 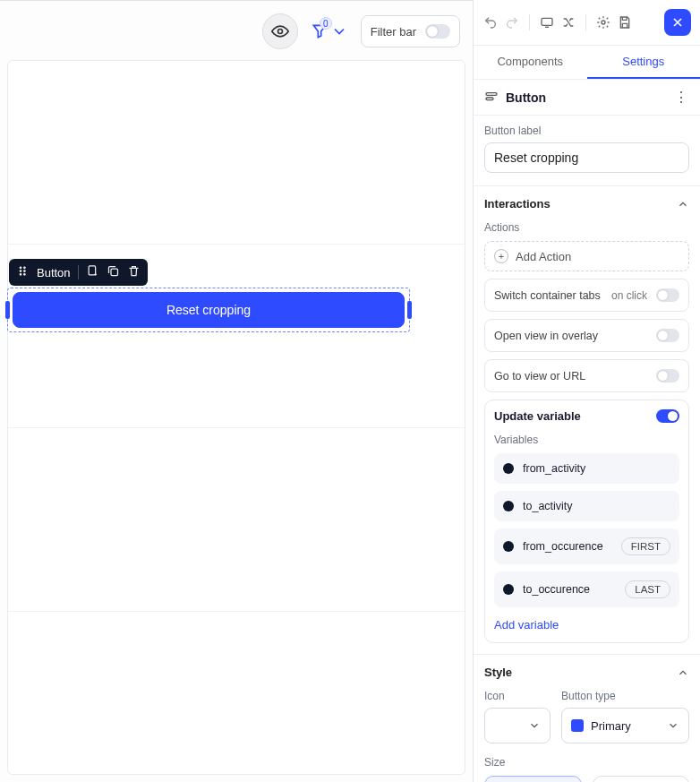 I want to click on button-label-input, so click(x=587, y=158).